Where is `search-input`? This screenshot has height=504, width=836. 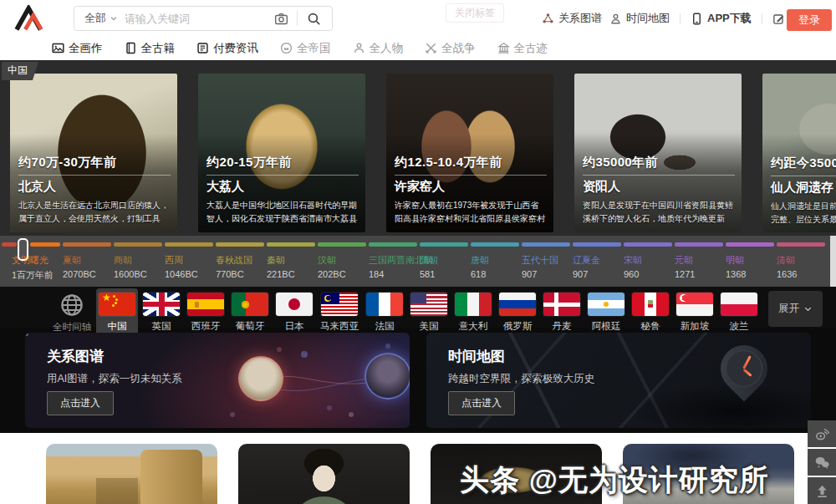
search-input is located at coordinates (196, 18).